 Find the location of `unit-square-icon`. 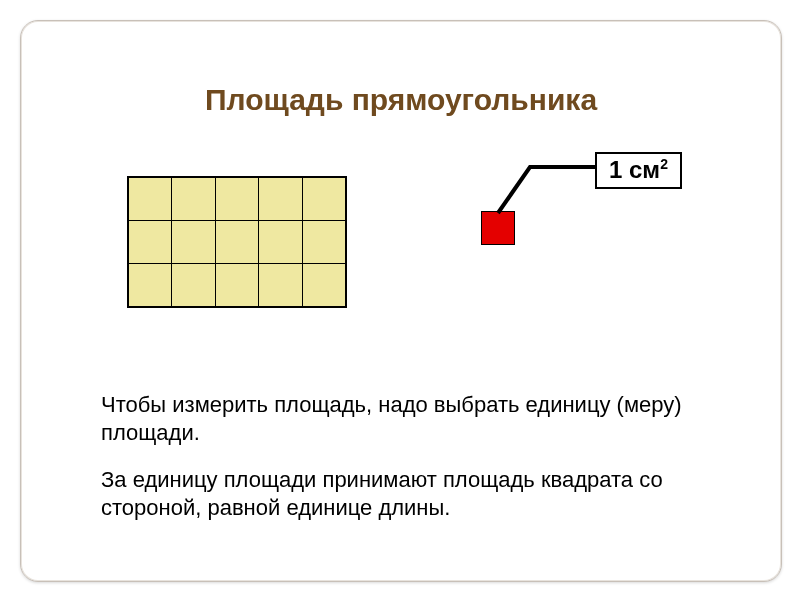

unit-square-icon is located at coordinates (498, 228).